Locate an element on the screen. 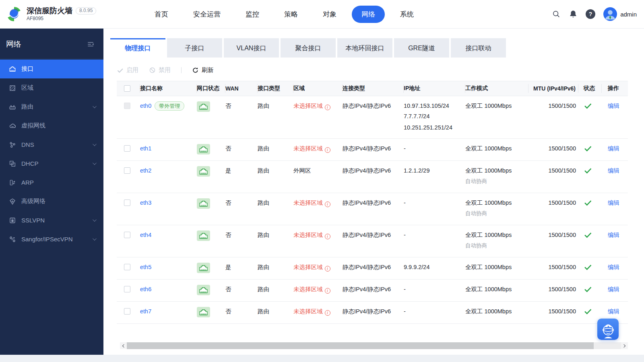 This screenshot has width=644, height=362. help-icon: ? is located at coordinates (590, 14).